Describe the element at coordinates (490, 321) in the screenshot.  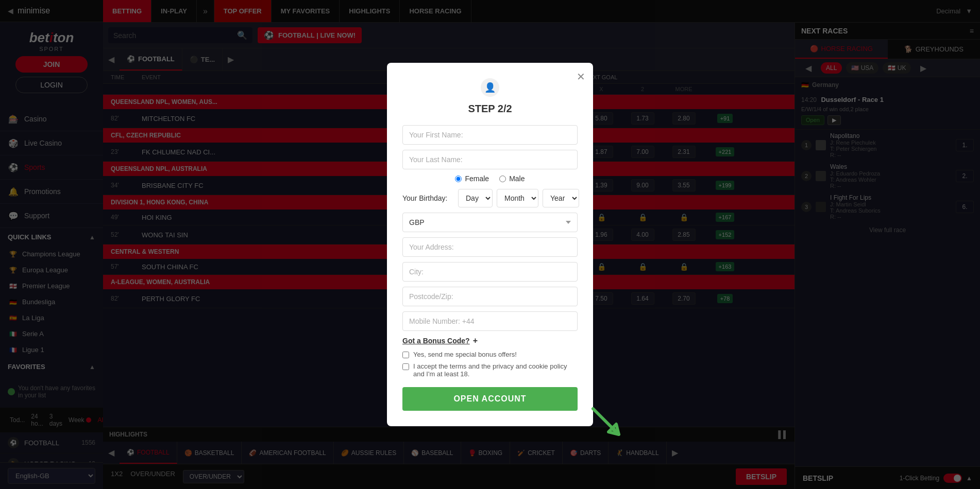
I see `mobile-input` at that location.